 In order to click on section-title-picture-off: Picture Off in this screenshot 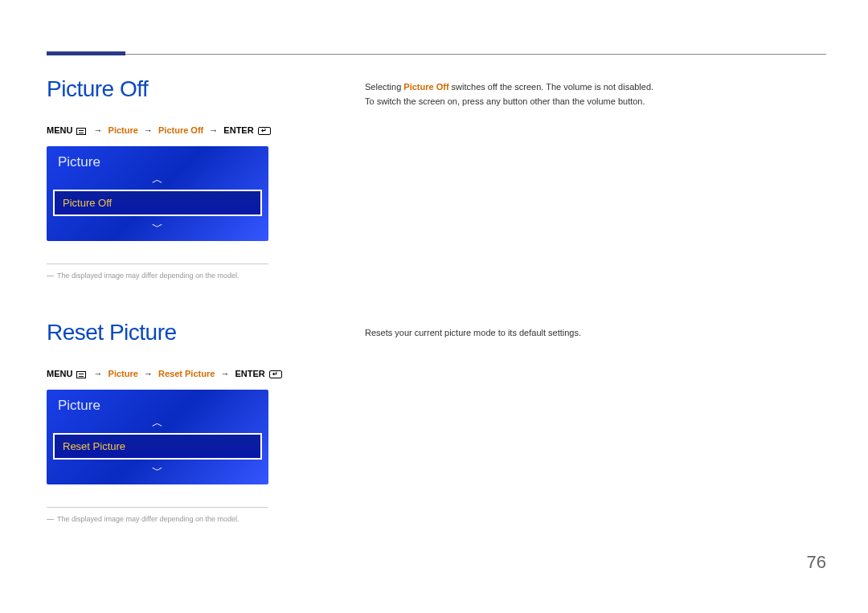, I will do `click(97, 89)`.